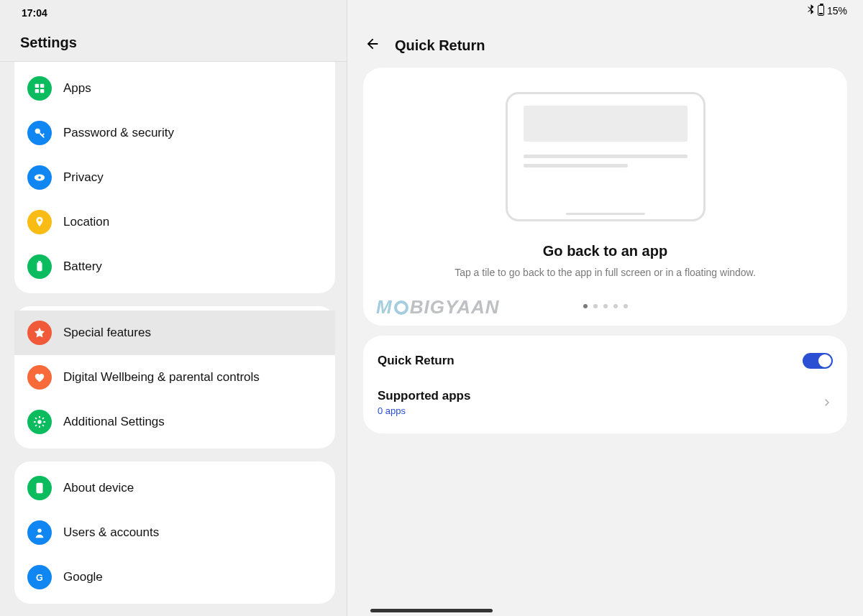  I want to click on sidebar-item-label: Battery, so click(83, 267).